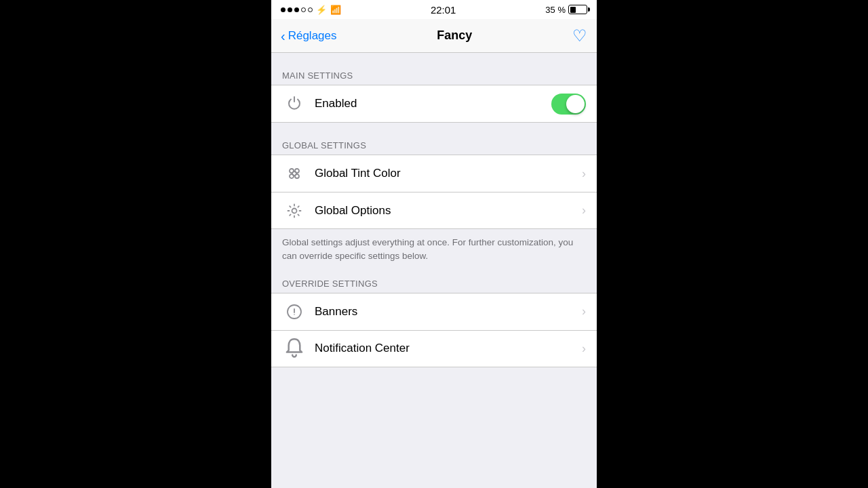 This screenshot has width=868, height=488. What do you see at coordinates (434, 210) in the screenshot?
I see `global-options-row: Global Options ›` at bounding box center [434, 210].